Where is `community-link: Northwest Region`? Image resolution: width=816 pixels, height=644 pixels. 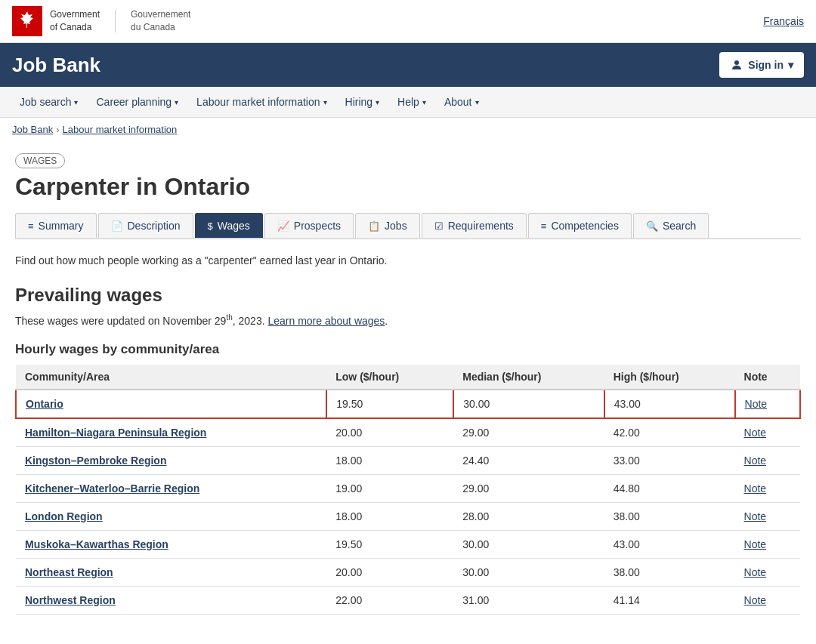 community-link: Northwest Region is located at coordinates (70, 600).